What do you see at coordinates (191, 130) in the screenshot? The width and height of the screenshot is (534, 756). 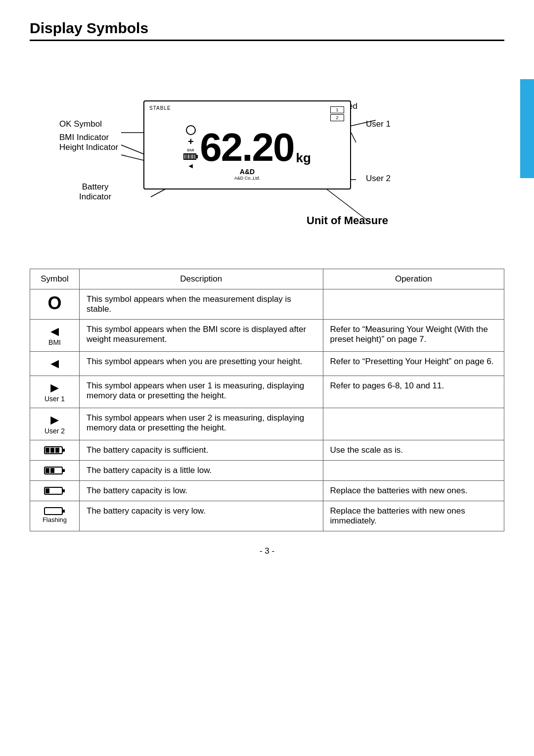 I see `ok-circle` at bounding box center [191, 130].